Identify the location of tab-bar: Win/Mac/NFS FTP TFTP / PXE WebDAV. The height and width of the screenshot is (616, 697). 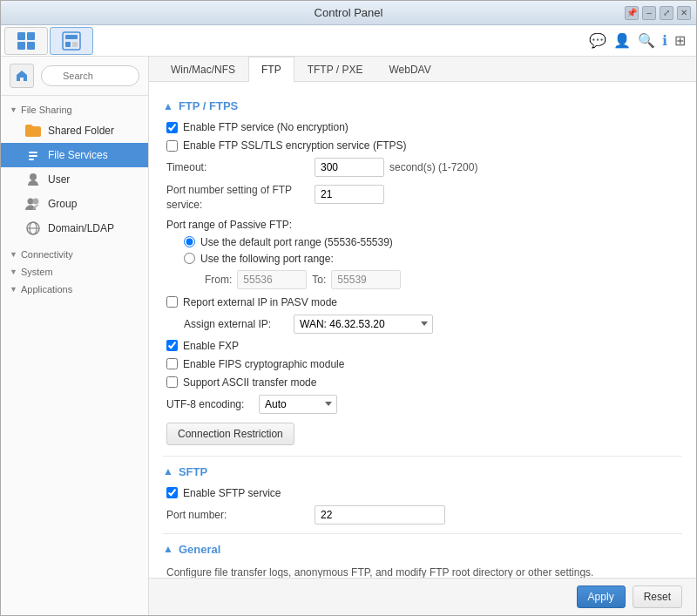
(423, 70).